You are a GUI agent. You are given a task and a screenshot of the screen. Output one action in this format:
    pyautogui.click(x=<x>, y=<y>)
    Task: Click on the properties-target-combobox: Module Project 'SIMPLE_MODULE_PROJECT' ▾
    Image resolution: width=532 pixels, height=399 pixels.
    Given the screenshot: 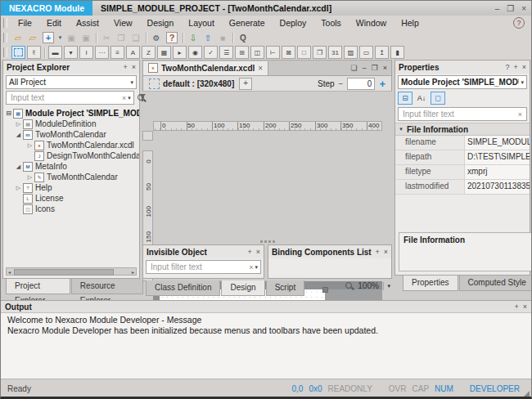 What is the action you would take?
    pyautogui.click(x=462, y=82)
    